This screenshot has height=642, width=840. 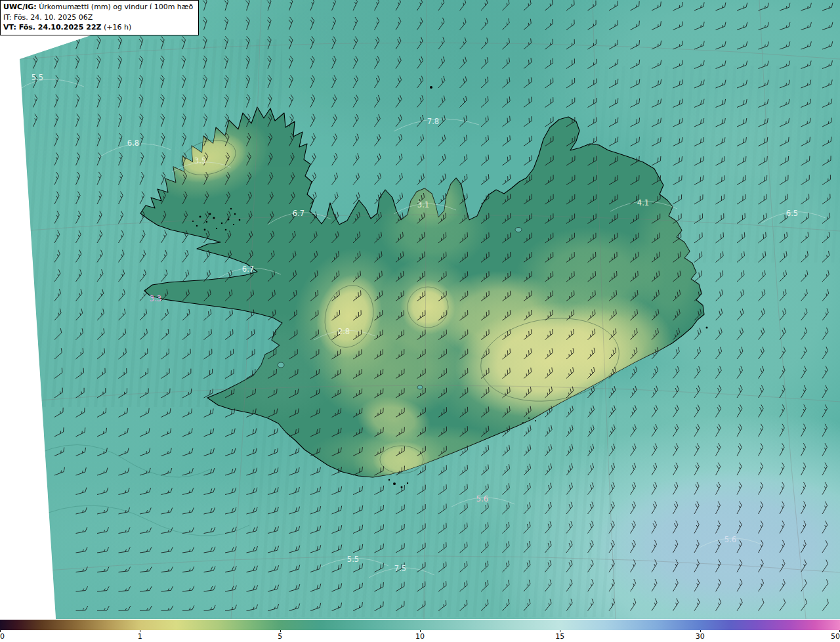 What do you see at coordinates (52, 28) in the screenshot?
I see `valid-time-bold: VT: Fös. 24.10.2025 22Z` at bounding box center [52, 28].